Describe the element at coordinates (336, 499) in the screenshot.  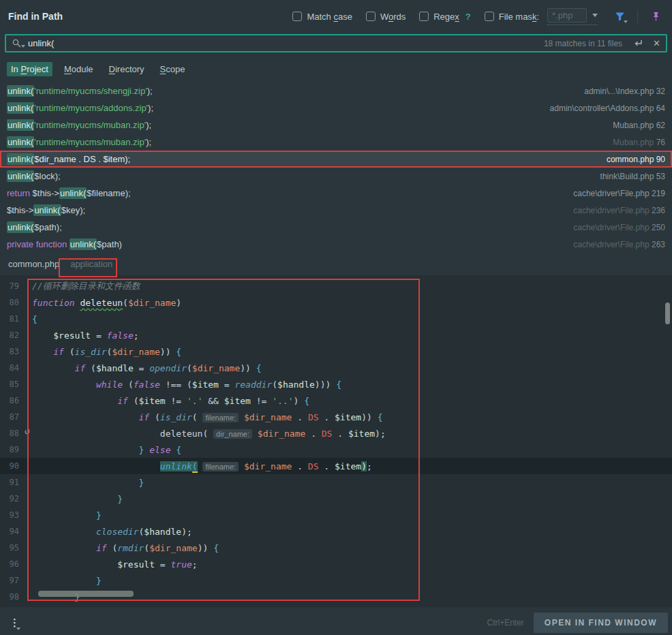
I see `code-line: 92}` at that location.